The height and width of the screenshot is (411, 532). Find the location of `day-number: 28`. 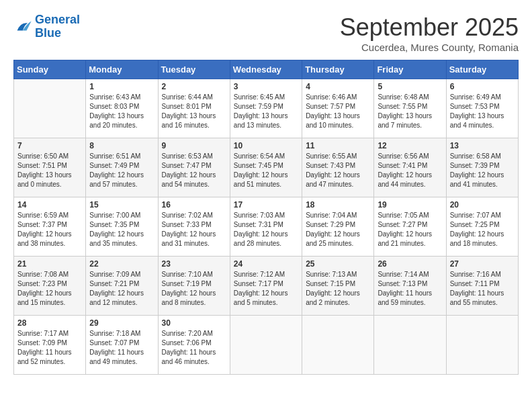

day-number: 28 is located at coordinates (50, 323).